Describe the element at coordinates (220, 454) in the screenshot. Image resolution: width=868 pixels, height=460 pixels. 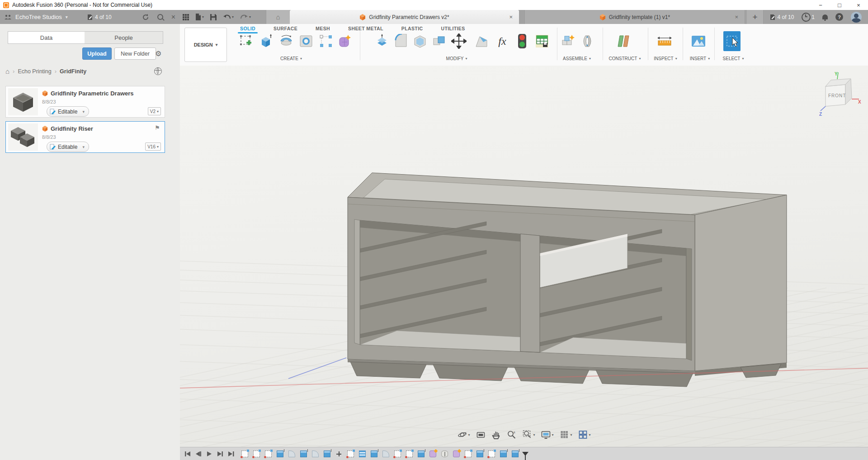
I see `step-forward-icon` at that location.